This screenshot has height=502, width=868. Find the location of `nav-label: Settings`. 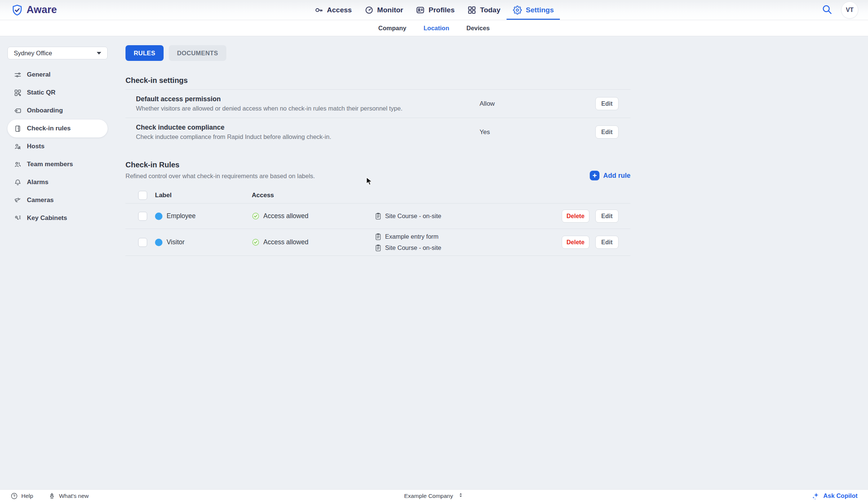

nav-label: Settings is located at coordinates (540, 10).